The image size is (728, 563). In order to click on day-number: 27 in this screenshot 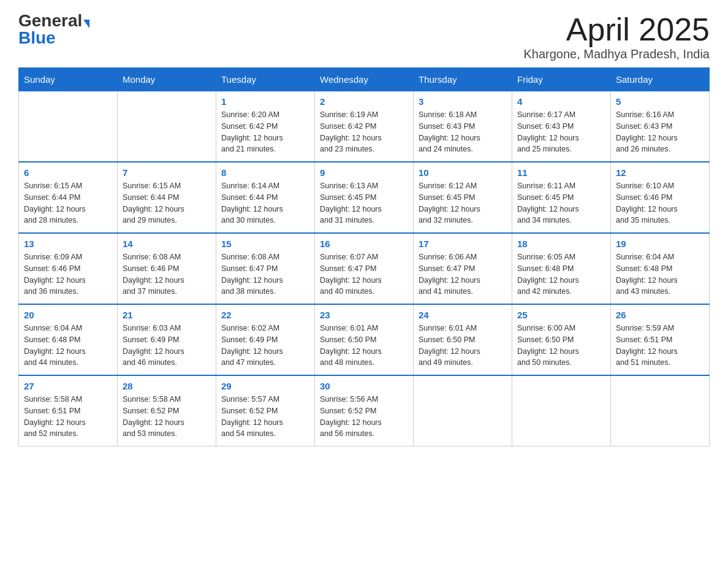, I will do `click(68, 386)`.